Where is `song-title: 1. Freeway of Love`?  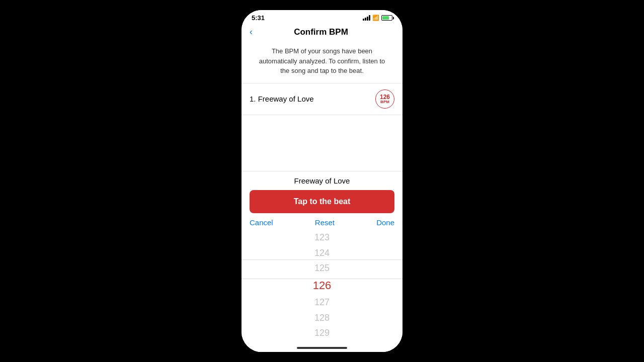
song-title: 1. Freeway of Love is located at coordinates (282, 99).